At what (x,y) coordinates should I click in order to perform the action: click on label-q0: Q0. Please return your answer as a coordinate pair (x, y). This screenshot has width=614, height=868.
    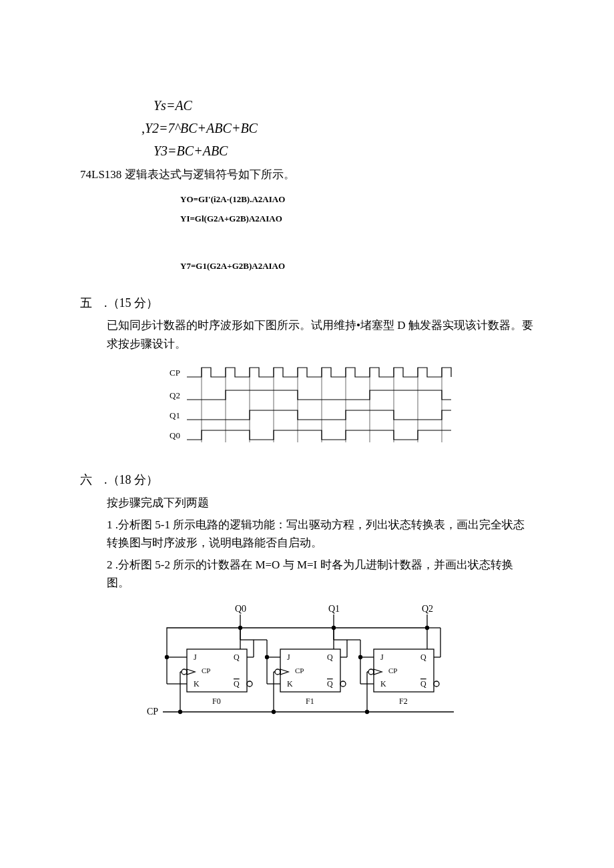
    Looking at the image, I should click on (175, 435).